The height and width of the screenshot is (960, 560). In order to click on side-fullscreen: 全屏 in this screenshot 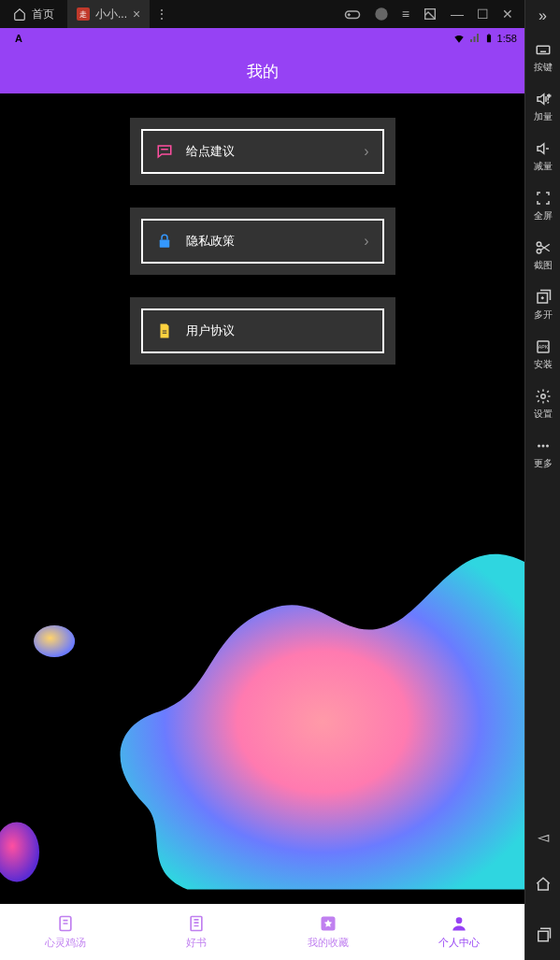, I will do `click(543, 206)`.